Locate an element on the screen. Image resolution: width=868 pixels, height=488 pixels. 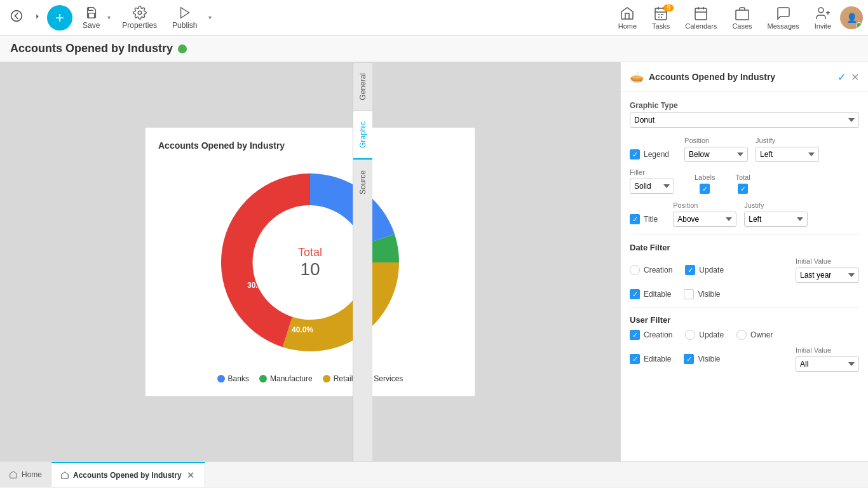
panel-header: 🥧 Accounts Opened by Industry ✓ ✕ is located at coordinates (745, 78).